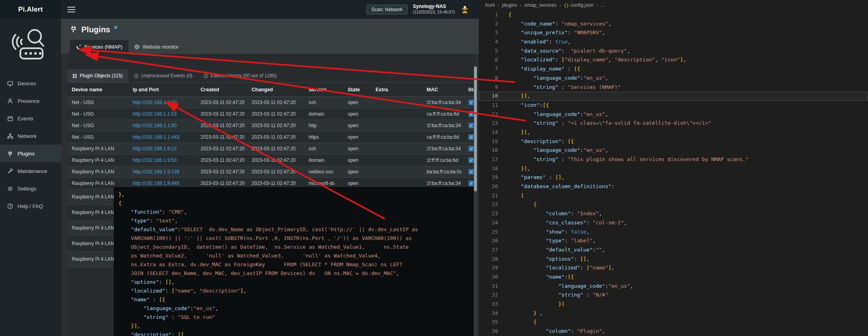 Image resolution: width=868 pixels, height=336 pixels. What do you see at coordinates (270, 10) in the screenshot?
I see `top-navbar: Scan: Network Synology-NAS (11/03/2023, …` at bounding box center [270, 10].